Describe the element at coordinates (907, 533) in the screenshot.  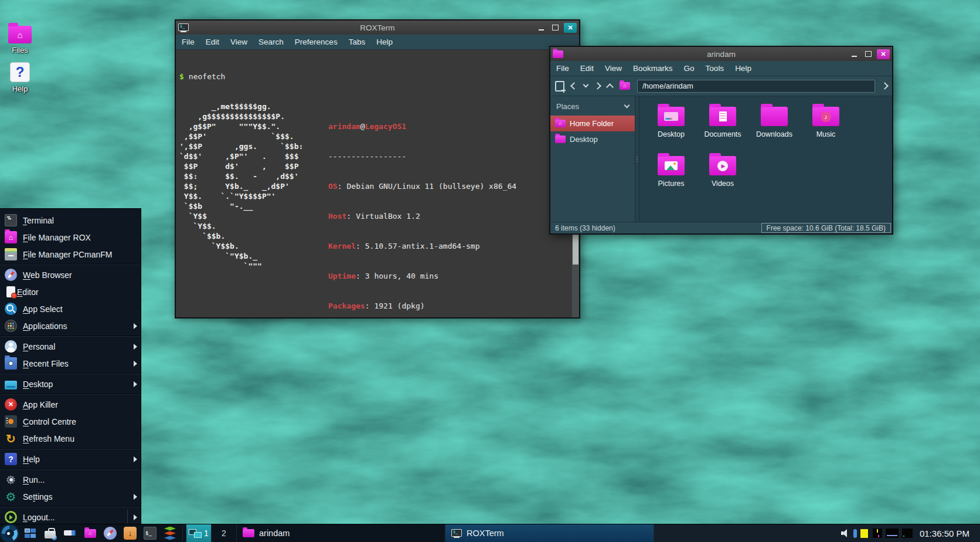
I see `disk-graph` at that location.